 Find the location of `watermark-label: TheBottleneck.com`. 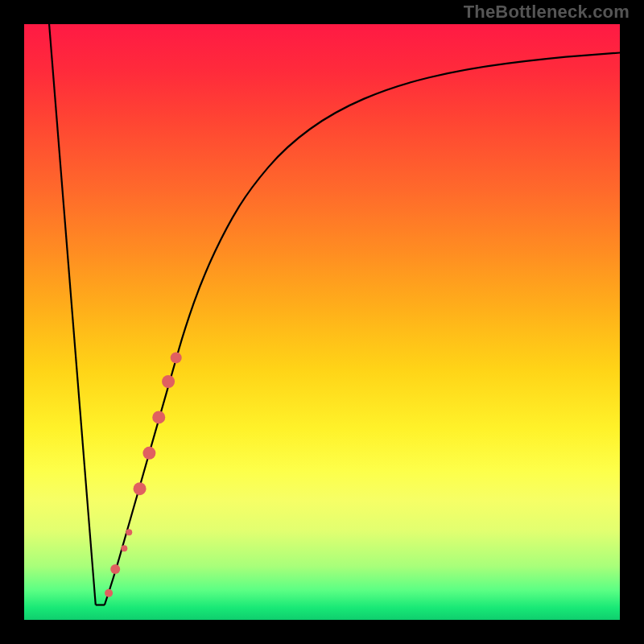

watermark-label: TheBottleneck.com is located at coordinates (547, 12).